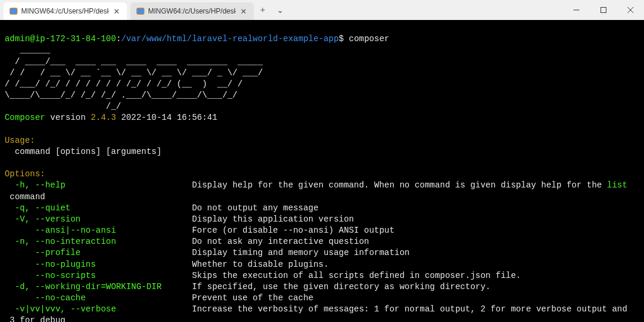  I want to click on close-window-button, so click(630, 10).